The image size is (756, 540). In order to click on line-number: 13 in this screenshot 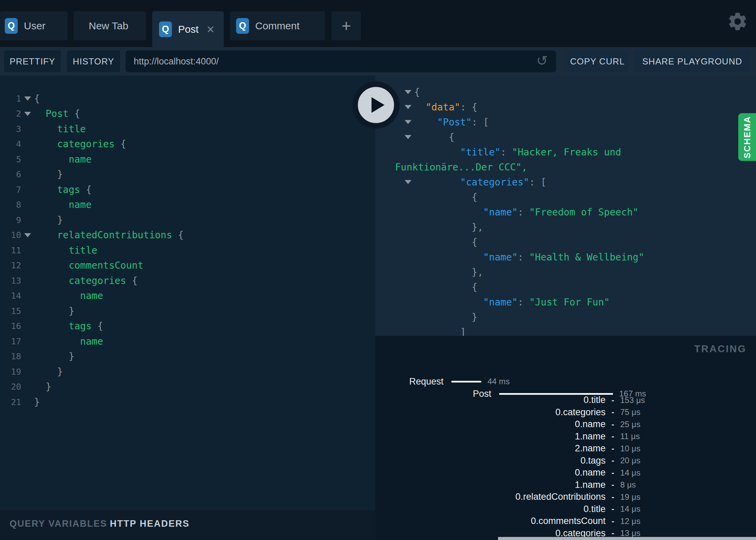, I will do `click(11, 281)`.